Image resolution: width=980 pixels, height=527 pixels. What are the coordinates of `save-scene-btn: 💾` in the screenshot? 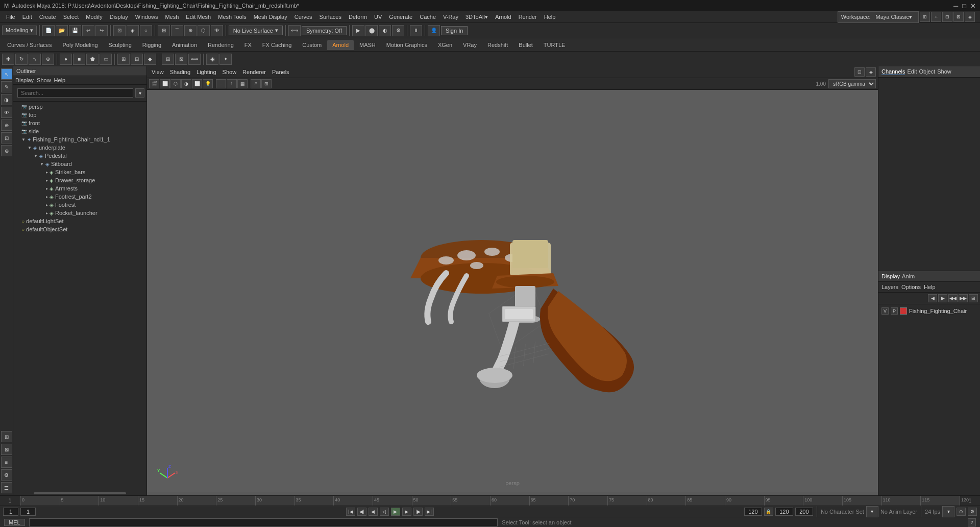 It's located at (75, 31).